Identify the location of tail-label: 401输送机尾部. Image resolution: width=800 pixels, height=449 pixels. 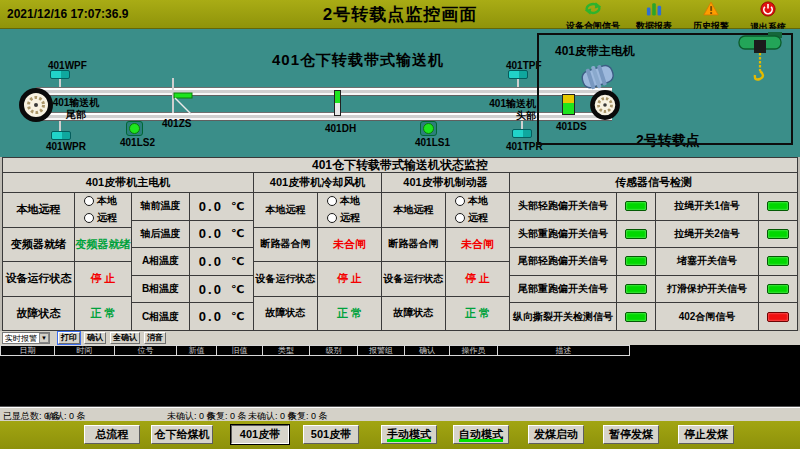
(76, 109).